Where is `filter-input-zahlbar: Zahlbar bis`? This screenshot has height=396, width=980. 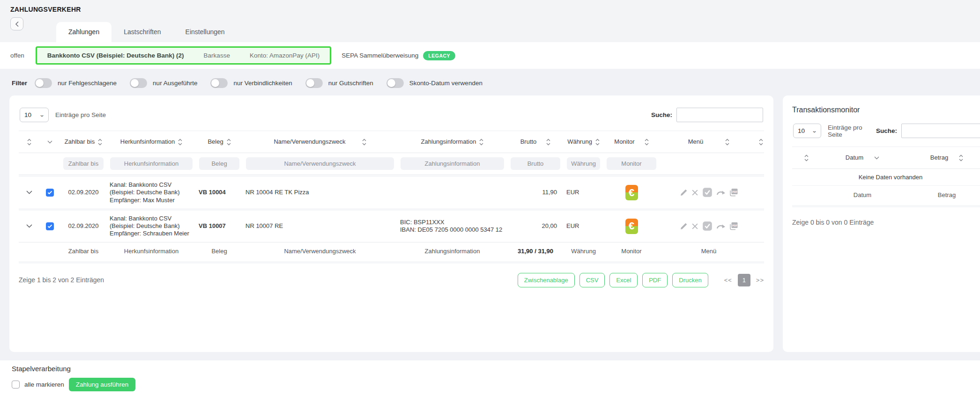
filter-input-zahlbar: Zahlbar bis is located at coordinates (83, 164).